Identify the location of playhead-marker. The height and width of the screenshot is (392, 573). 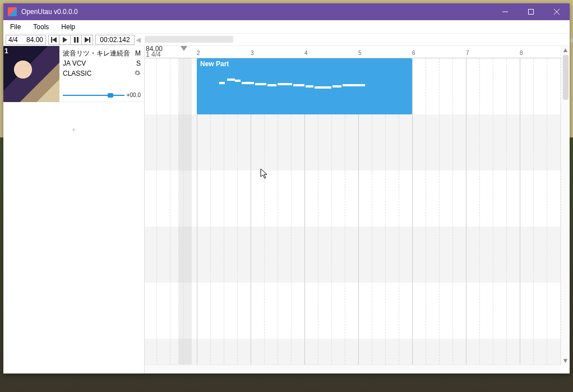
(183, 49).